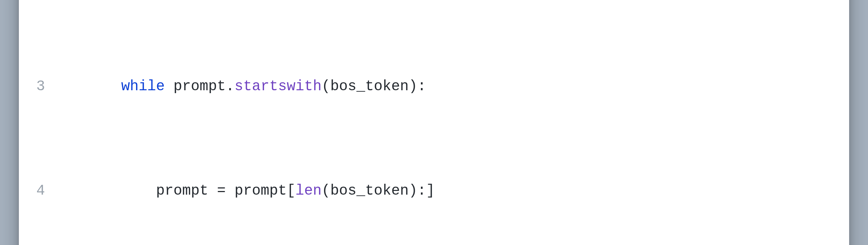 The image size is (868, 245). What do you see at coordinates (291, 191) in the screenshot?
I see `bracket-open: [` at bounding box center [291, 191].